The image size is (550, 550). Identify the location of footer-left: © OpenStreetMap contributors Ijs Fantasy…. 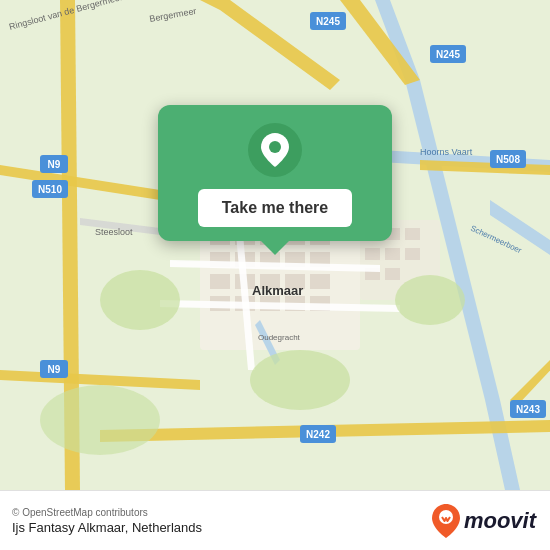
(107, 521).